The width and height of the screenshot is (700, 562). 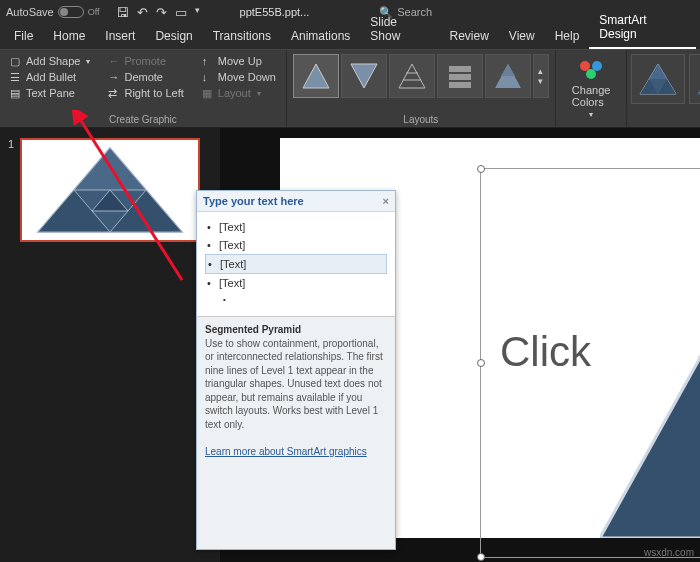 I want to click on tab-file: File, so click(x=24, y=37).